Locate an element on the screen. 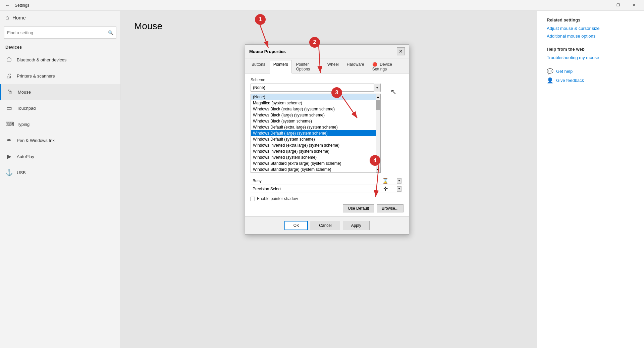  scheme-option-win-inverted: Windows Inverted (system scheme) is located at coordinates (313, 157).